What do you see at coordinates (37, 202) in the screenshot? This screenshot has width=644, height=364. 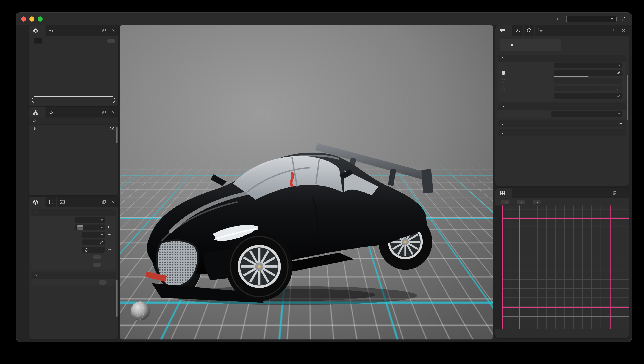 I see `tab-viewport-settings` at bounding box center [37, 202].